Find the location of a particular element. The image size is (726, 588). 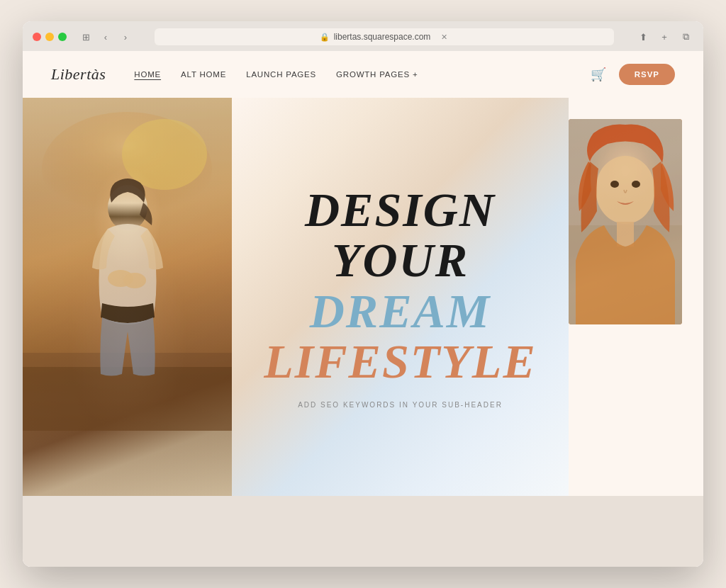

hero-title-line2: YOUR DREAM is located at coordinates (400, 286).